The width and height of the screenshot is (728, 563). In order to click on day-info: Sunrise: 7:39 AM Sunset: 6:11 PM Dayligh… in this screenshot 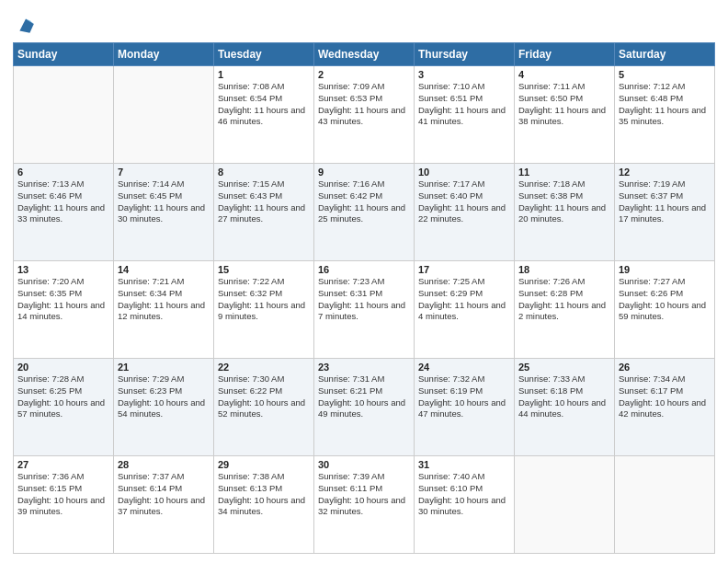, I will do `click(364, 495)`.